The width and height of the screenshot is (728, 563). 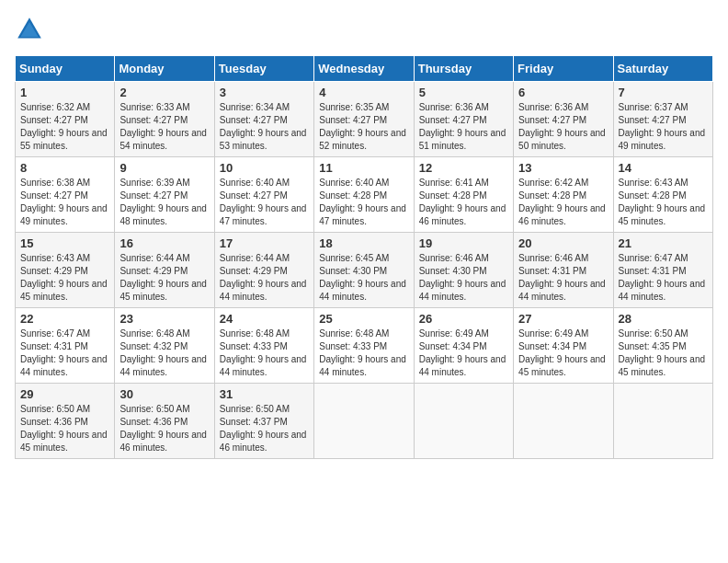 What do you see at coordinates (265, 318) in the screenshot?
I see `day-number: 24` at bounding box center [265, 318].